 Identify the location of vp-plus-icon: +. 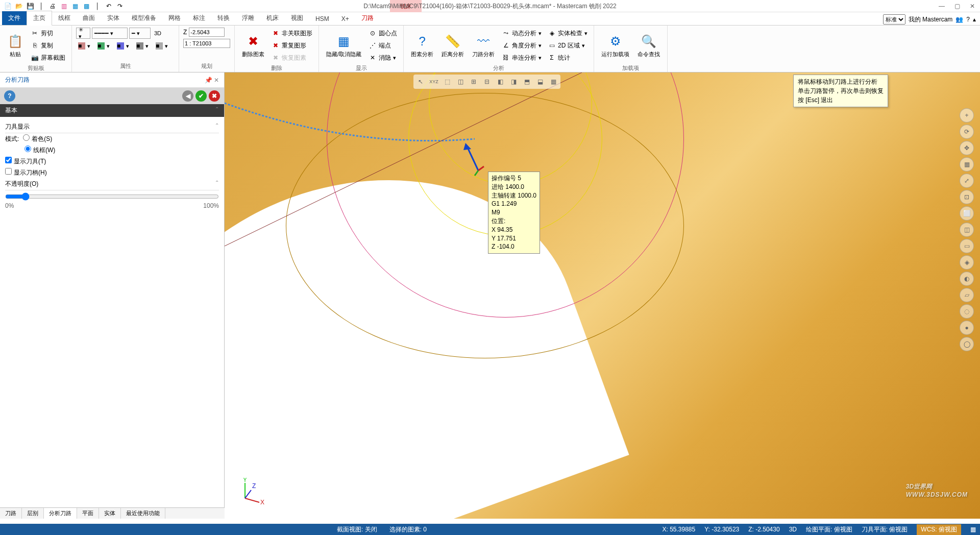
(967, 115).